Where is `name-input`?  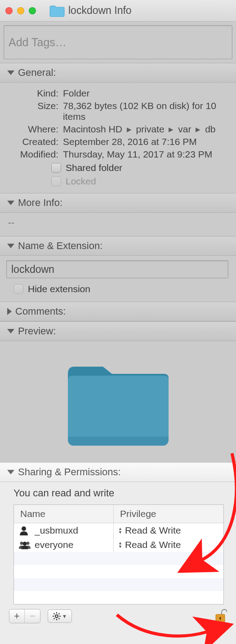
name-input is located at coordinates (117, 269).